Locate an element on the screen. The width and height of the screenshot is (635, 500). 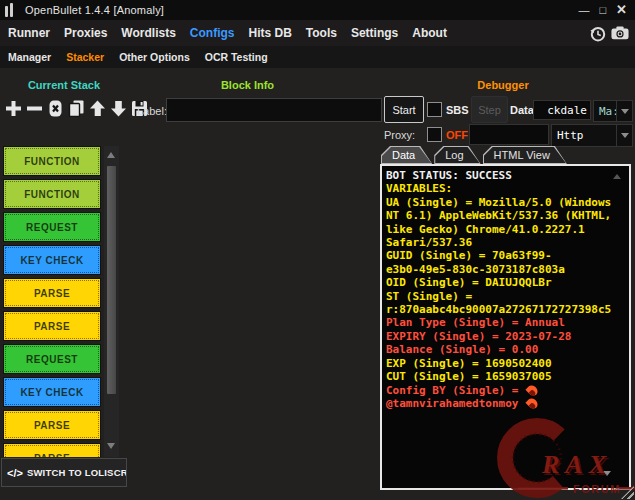
start-button: Start is located at coordinates (404, 110).